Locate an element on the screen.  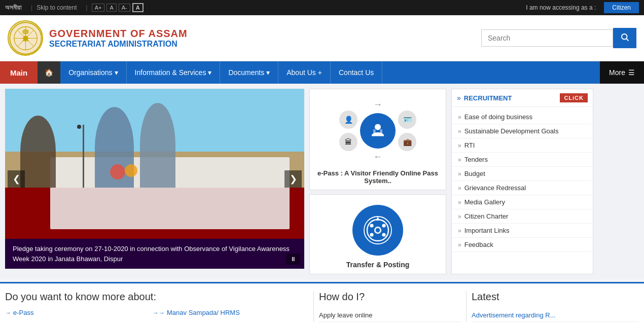
search-icon is located at coordinates (625, 37).